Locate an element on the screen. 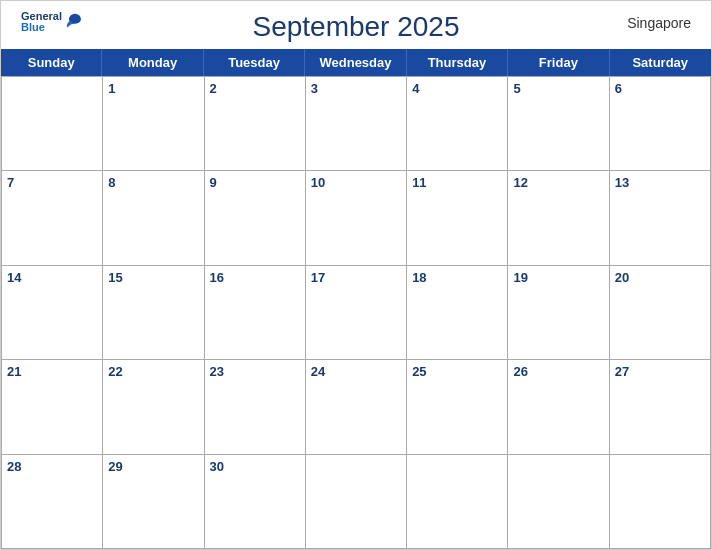 Image resolution: width=712 pixels, height=550 pixels. day-number-2: 2 is located at coordinates (214, 88).